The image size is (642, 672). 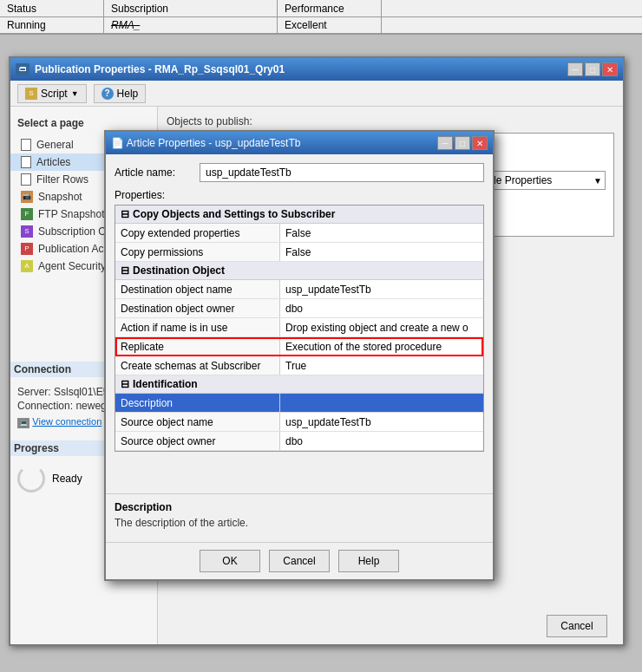 I want to click on sidebar-label-ftp: FTP Snapshot, so click(x=71, y=214).